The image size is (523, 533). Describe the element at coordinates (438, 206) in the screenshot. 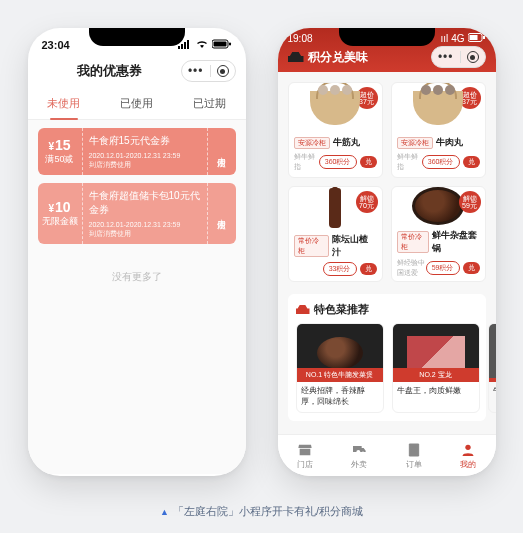

I see `pot-icon` at that location.